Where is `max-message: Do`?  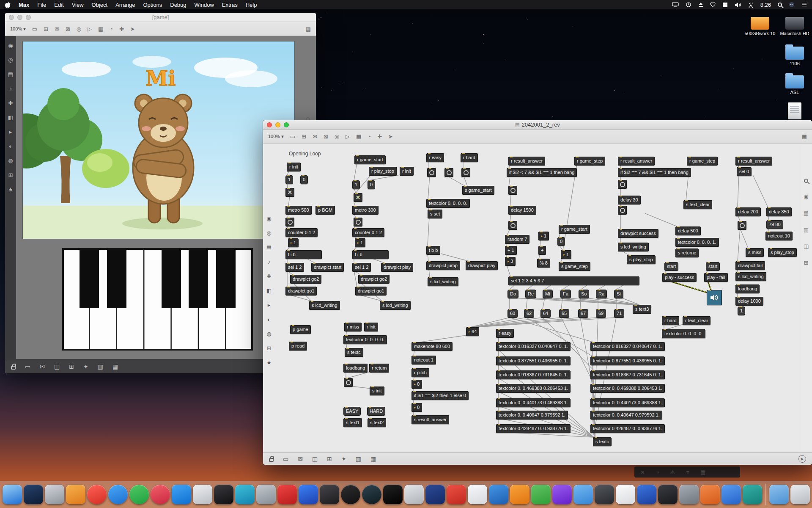 max-message: Do is located at coordinates (513, 294).